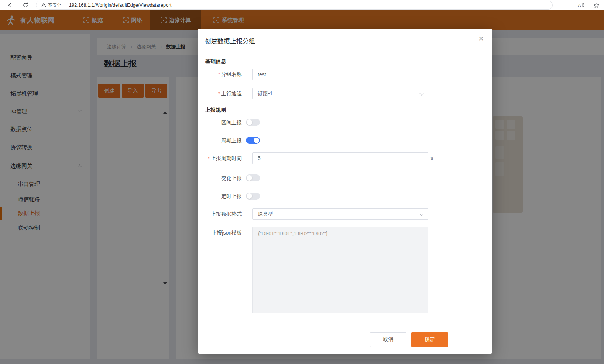 This screenshot has width=604, height=364. What do you see at coordinates (220, 123) in the screenshot?
I see `interval-report-label: 区间上报` at bounding box center [220, 123].